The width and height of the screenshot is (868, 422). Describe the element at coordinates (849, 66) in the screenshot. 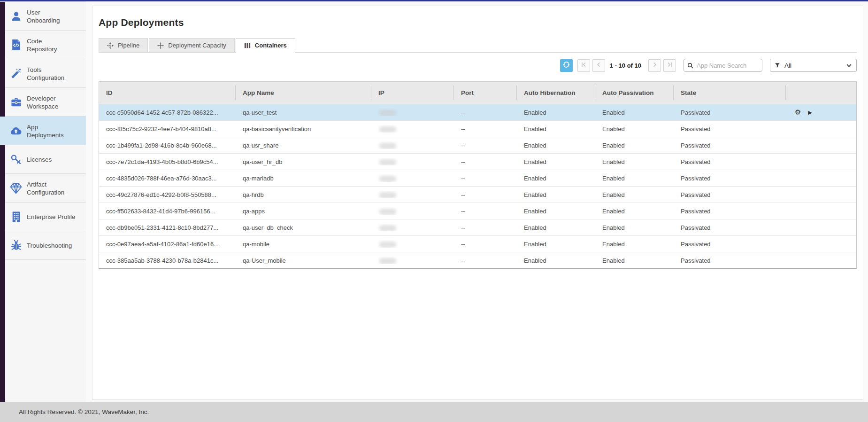

I see `chevron-down-icon` at that location.